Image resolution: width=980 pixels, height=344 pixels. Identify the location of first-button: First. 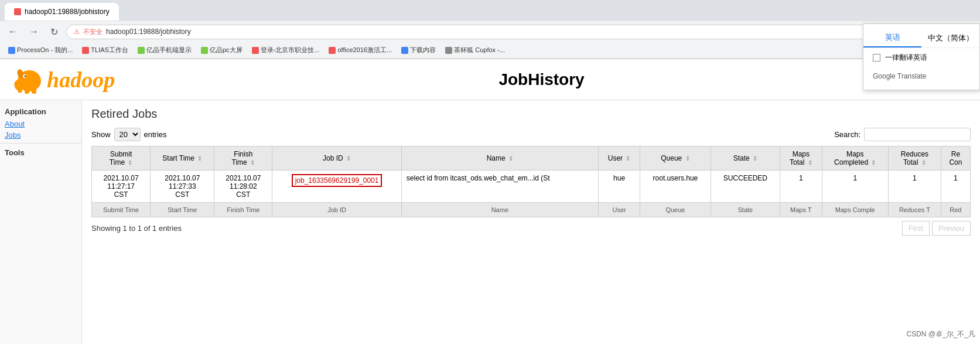
(916, 229).